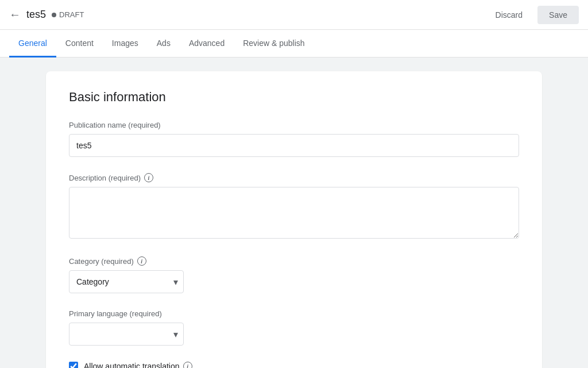 The image size is (588, 368). Describe the element at coordinates (273, 44) in the screenshot. I see `tab-review-publish: Review & publish` at that location.